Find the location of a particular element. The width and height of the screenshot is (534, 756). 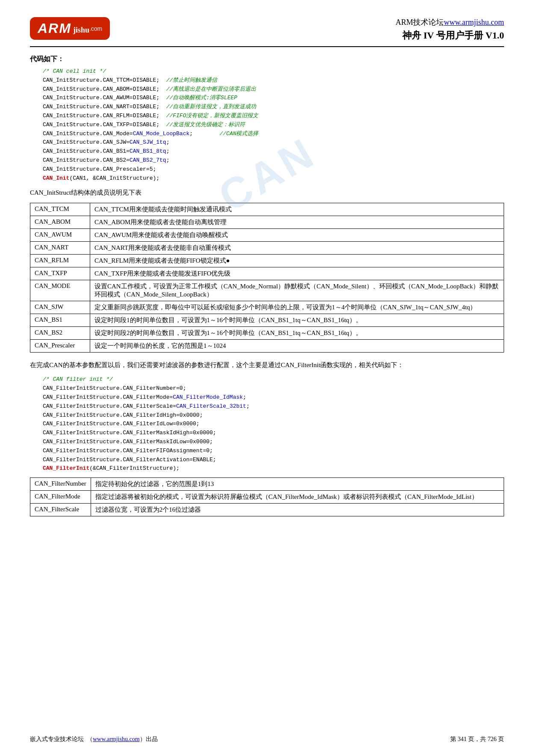

logo-com: .com is located at coordinates (96, 29).